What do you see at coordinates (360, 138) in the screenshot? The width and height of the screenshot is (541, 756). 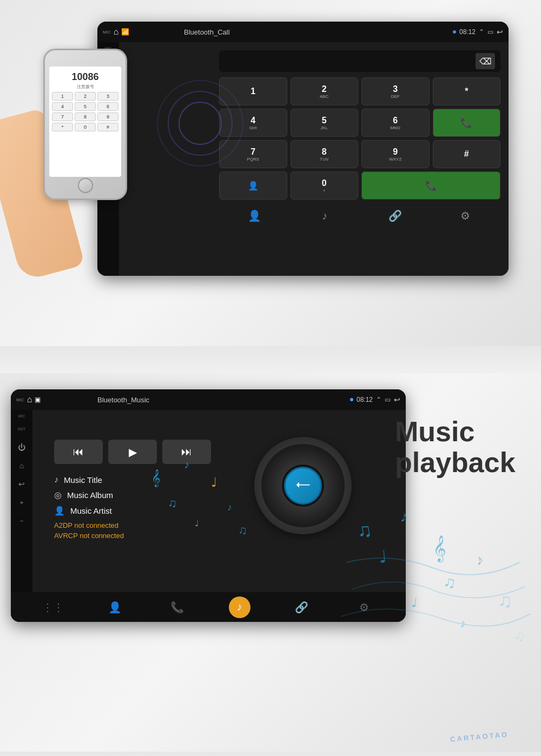 I see `dialpad-area: ⌫ 1 2 ABC 3 DEF` at bounding box center [360, 138].